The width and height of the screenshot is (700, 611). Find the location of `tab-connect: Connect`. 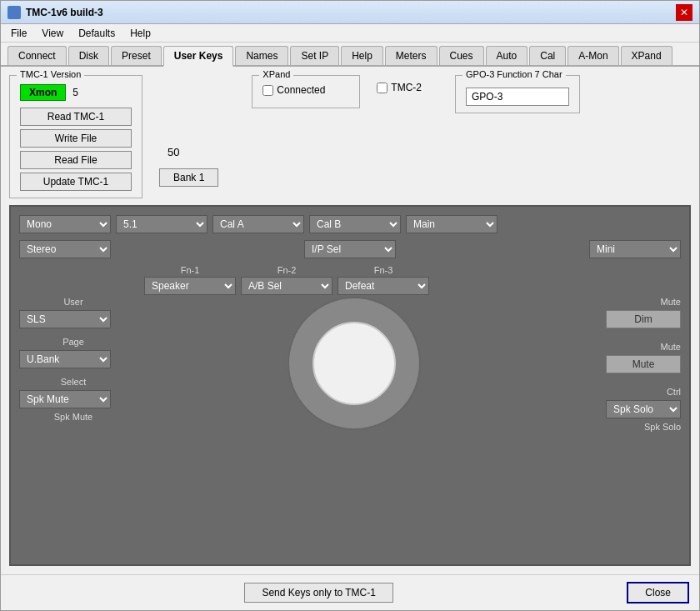

tab-connect: Connect is located at coordinates (37, 55).